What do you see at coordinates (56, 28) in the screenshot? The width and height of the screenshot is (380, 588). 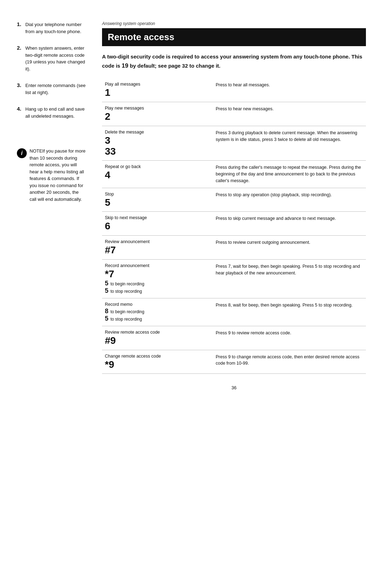 I see `step-1-text: Dial your telephone number from any touc…` at bounding box center [56, 28].